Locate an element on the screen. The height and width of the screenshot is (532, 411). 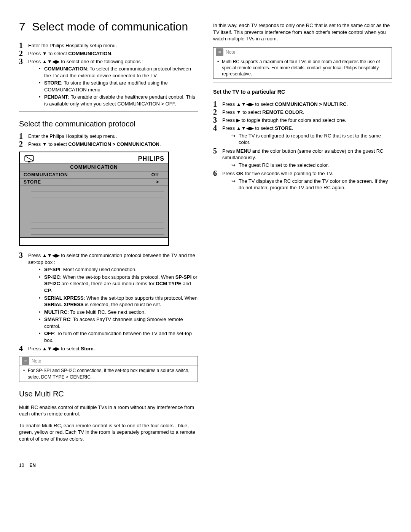
chapter-heading: 7Select mode of communication is located at coordinates (108, 27).